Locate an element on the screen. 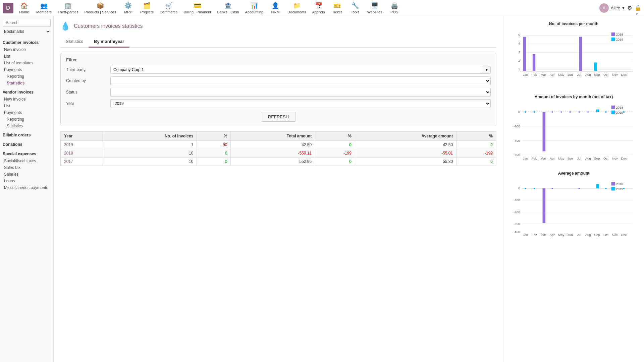  app-logo: D is located at coordinates (8, 8).